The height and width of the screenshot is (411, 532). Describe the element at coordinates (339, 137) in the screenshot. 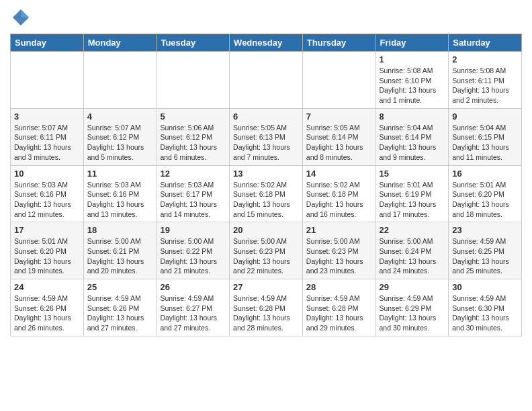

I see `calendar-cell: 7Sunrise: 5:05 AM Sunset: 6:14 PM Daylig…` at that location.